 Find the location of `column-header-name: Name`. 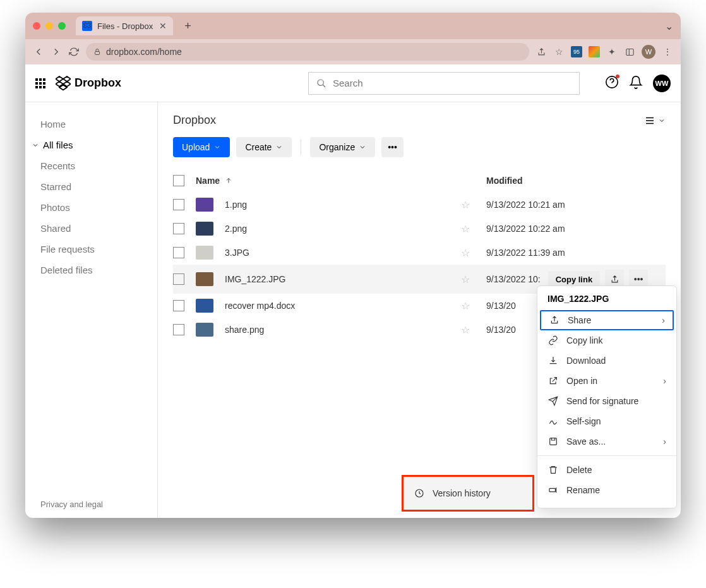

column-header-name: Name is located at coordinates (328, 181).